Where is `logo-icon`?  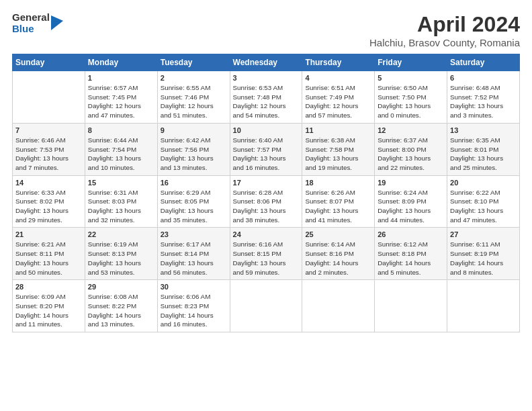
logo-icon is located at coordinates (57, 23).